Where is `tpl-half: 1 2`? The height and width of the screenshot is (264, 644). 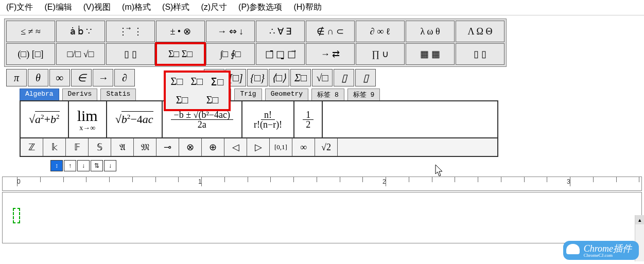 tpl-half: 1 2 is located at coordinates (309, 119).